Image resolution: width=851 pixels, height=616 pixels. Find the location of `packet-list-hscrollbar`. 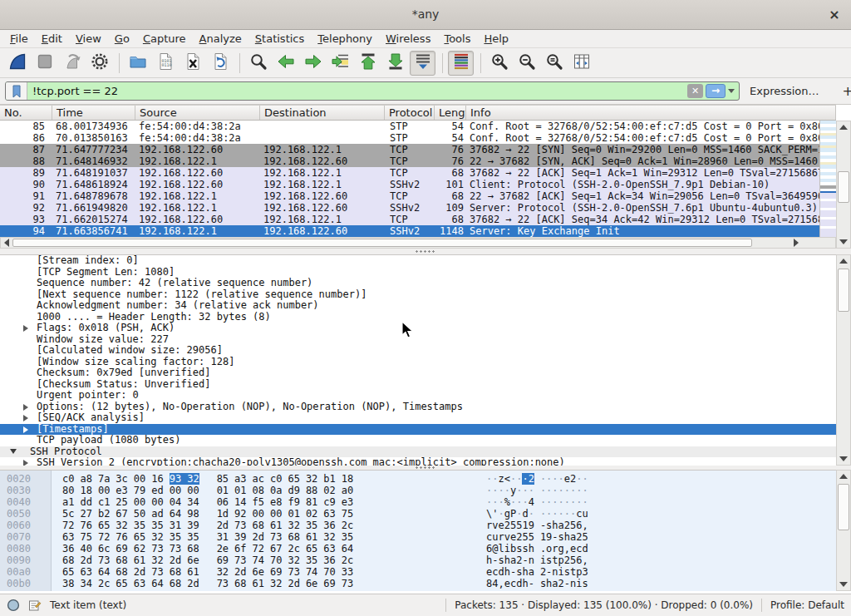

packet-list-hscrollbar is located at coordinates (418, 243).